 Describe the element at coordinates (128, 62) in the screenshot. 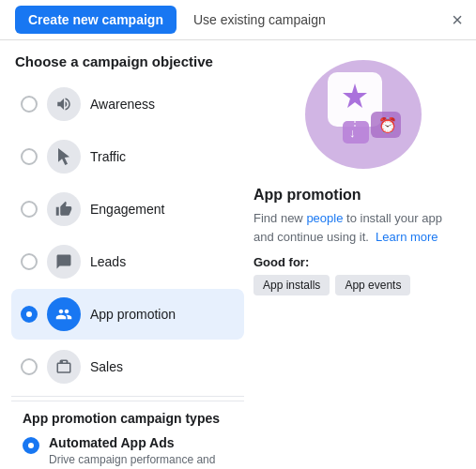

I see `section-title: Choose a campaign objective` at that location.